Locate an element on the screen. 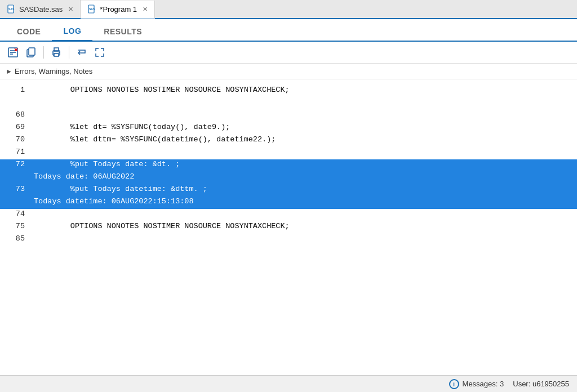  log-line: 85 is located at coordinates (288, 240).